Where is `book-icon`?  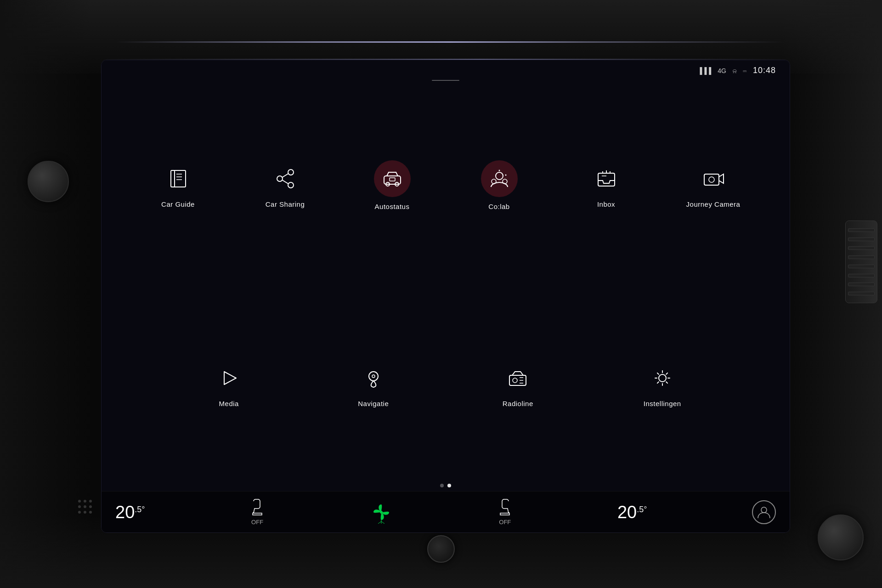 book-icon is located at coordinates (178, 179).